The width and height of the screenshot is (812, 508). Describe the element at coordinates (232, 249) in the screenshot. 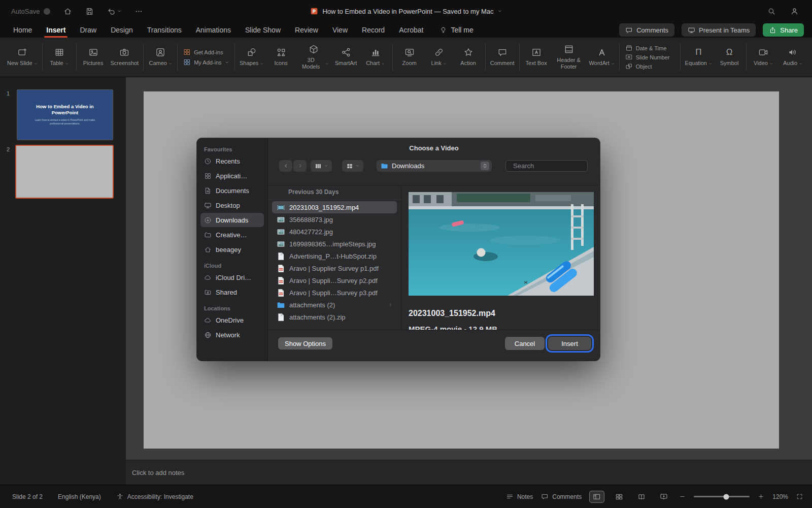

I see `sidebar-item-beeagey: beeagey` at that location.